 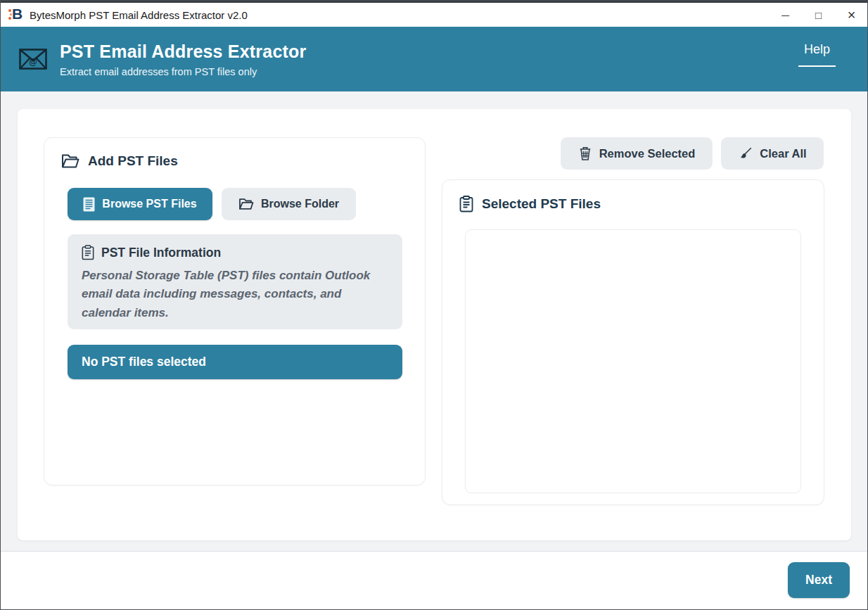 What do you see at coordinates (140, 204) in the screenshot?
I see `browse-pst-files-button: Browse PST Files` at bounding box center [140, 204].